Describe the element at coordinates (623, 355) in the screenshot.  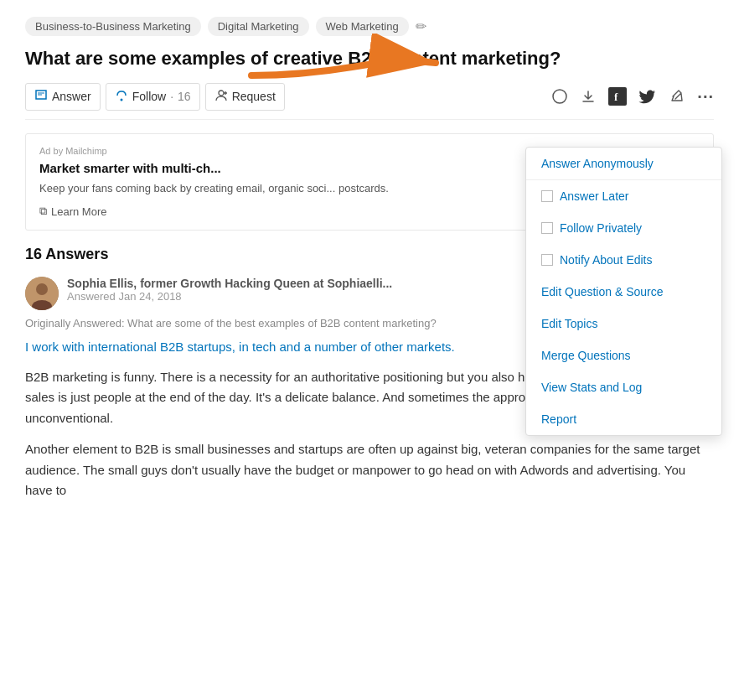
I see `merge-questions-item: Merge Questions` at that location.